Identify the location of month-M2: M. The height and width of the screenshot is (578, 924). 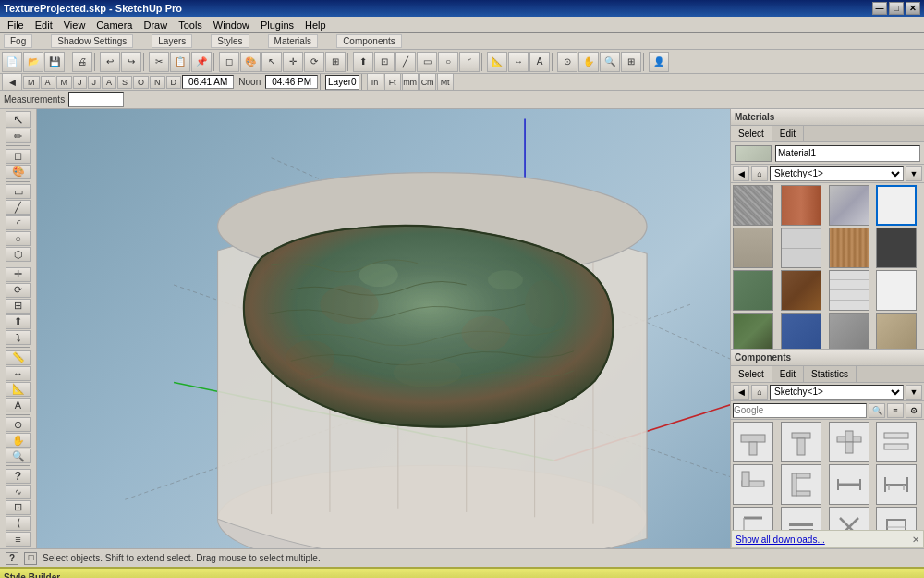
(65, 82).